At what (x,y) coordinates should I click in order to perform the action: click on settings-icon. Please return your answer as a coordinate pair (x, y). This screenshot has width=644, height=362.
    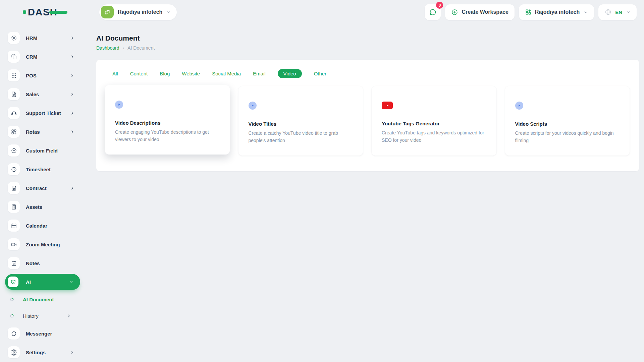
    Looking at the image, I should click on (14, 352).